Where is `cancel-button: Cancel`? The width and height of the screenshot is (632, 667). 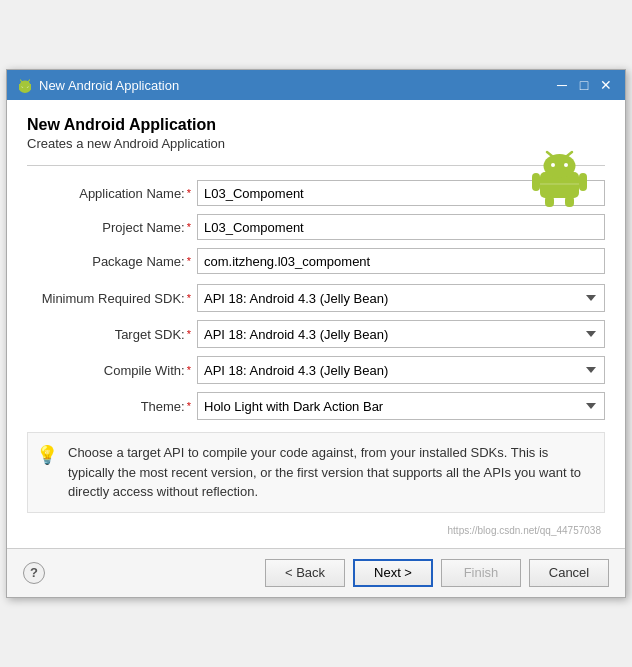
cancel-button: Cancel is located at coordinates (569, 573).